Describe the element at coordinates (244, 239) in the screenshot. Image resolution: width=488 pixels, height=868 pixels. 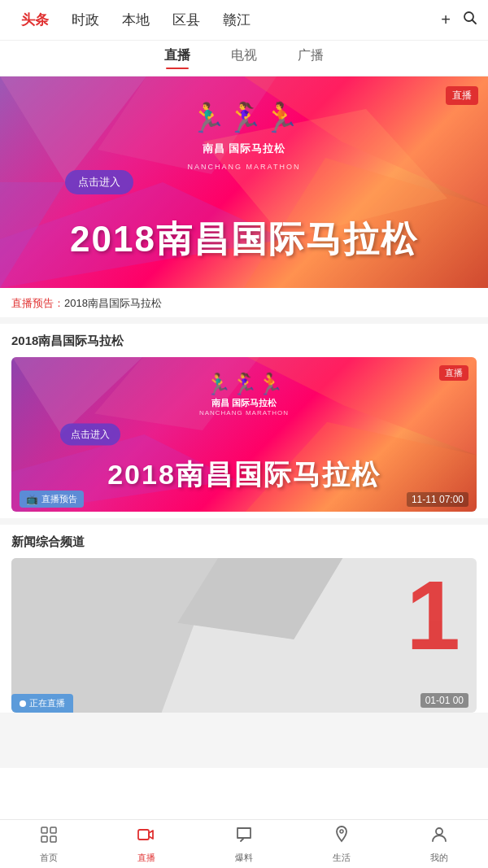
I see `hero-main-text: 2018南昌国际马拉松` at that location.